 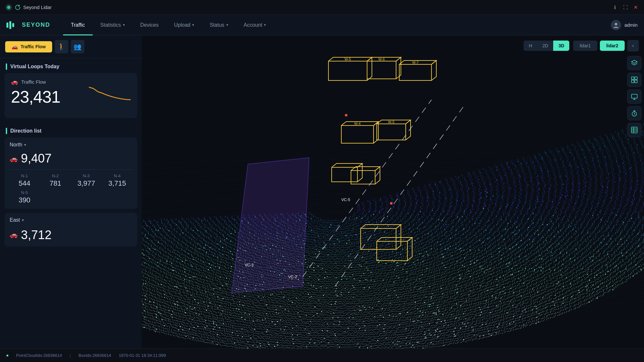 I want to click on lidar1-button: lidar1, so click(x=585, y=46).